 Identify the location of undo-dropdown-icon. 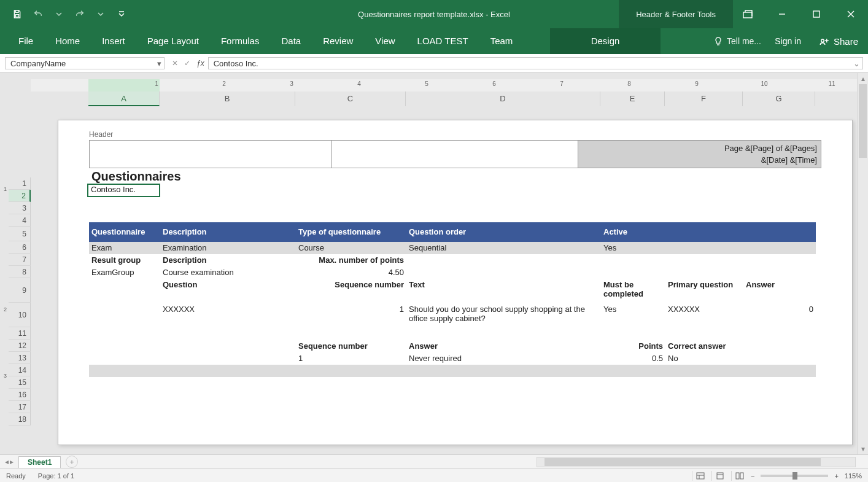
(59, 14).